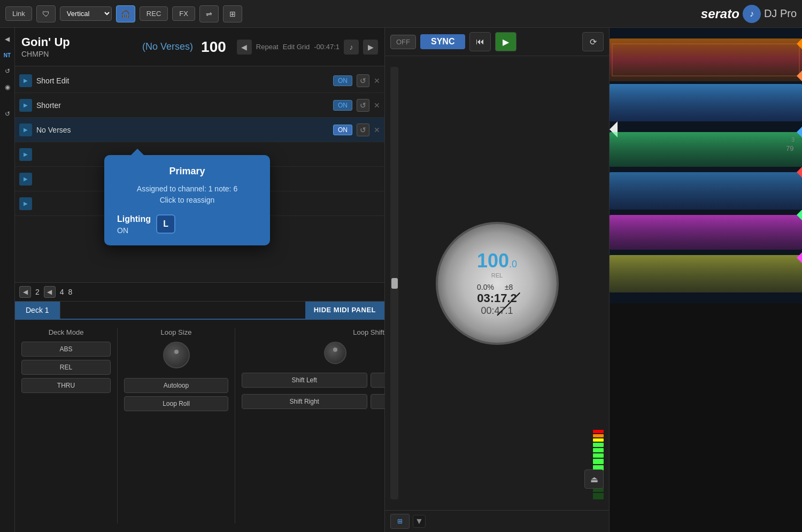  What do you see at coordinates (134, 219) in the screenshot?
I see `lighting-title: Lighting` at bounding box center [134, 219].